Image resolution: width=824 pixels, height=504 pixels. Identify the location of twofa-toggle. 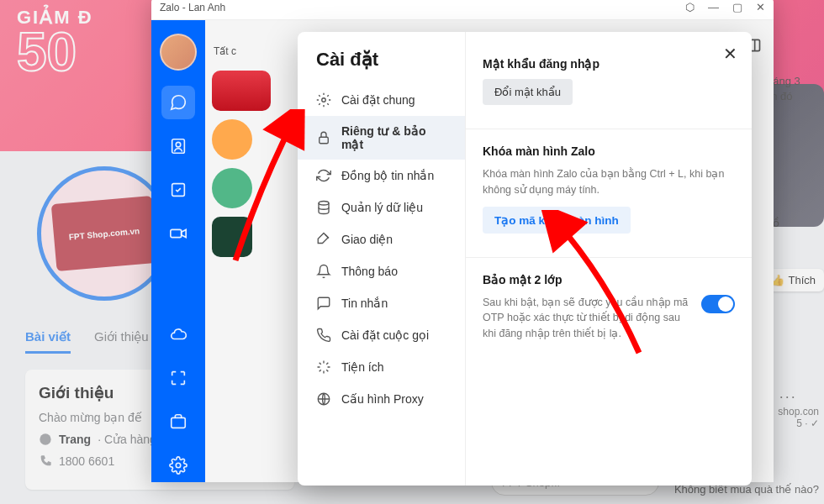
(718, 304).